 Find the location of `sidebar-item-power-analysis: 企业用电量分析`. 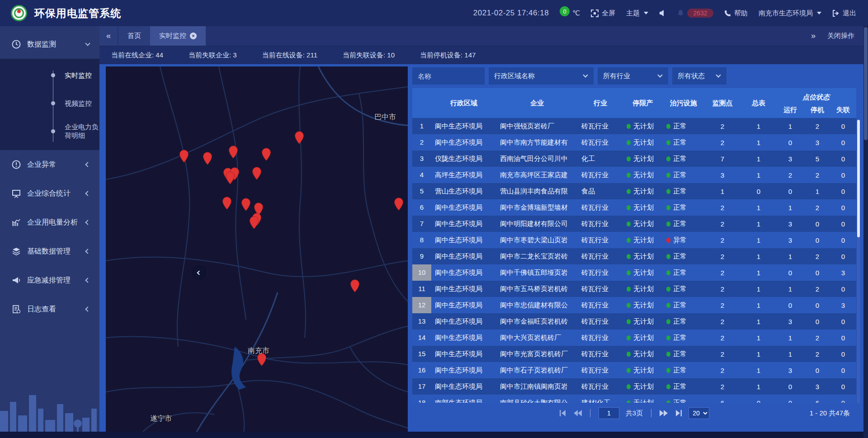

sidebar-item-power-analysis: 企业用电量分析 is located at coordinates (50, 222).